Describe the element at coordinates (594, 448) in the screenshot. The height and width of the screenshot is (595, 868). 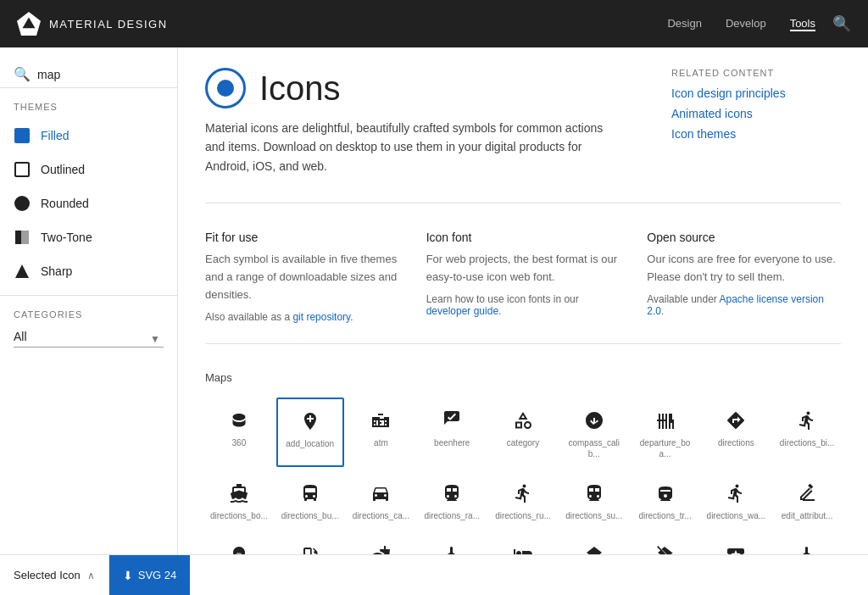
I see `icon-compass-label: compass_calib...` at that location.